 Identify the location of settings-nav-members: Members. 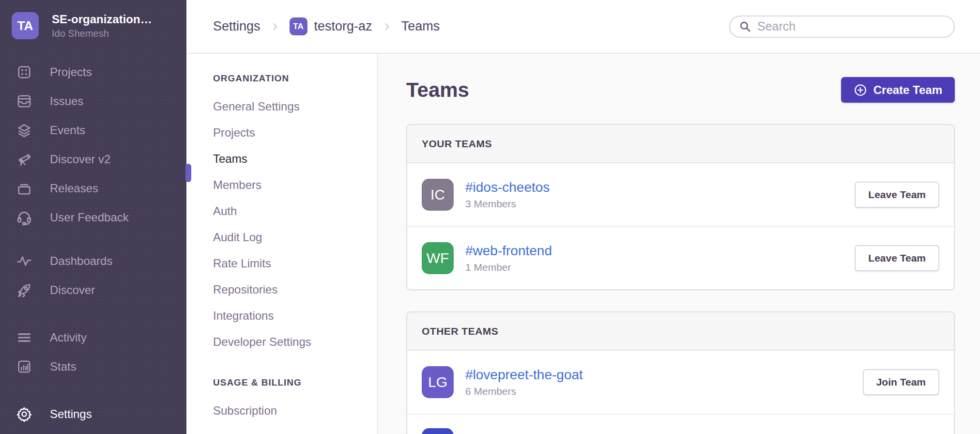
(295, 185).